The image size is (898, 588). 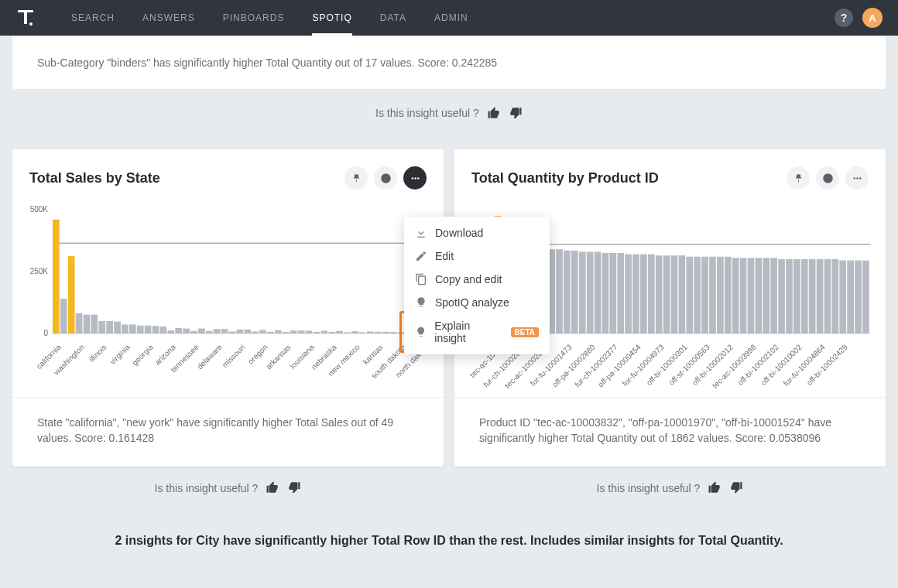 What do you see at coordinates (93, 18) in the screenshot?
I see `nav-item-search: SEARCH` at bounding box center [93, 18].